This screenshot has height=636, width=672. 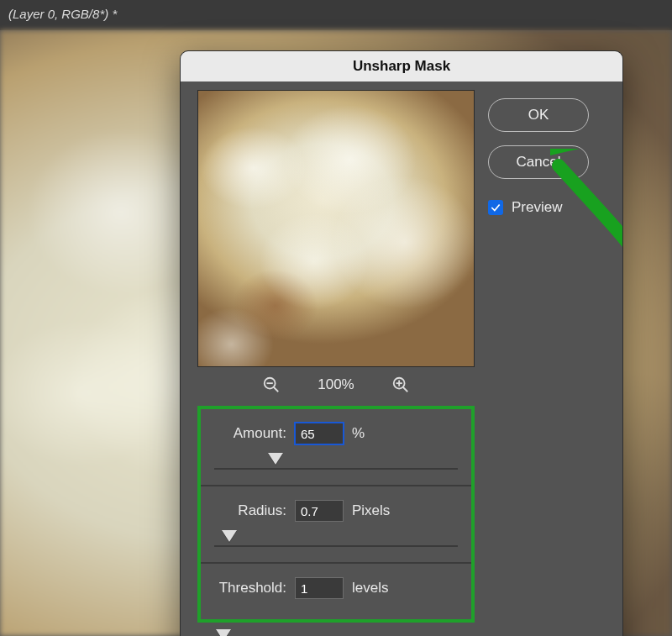 I want to click on radius-slider, so click(x=336, y=538).